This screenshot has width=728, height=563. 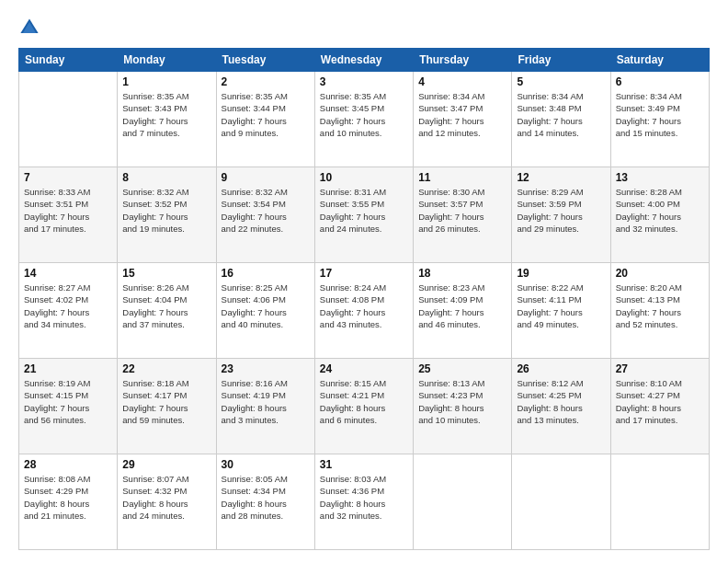 I want to click on day-info: Sunrise: 8:30 AMSunset: 3:57 PMDaylight:…, so click(x=462, y=210).